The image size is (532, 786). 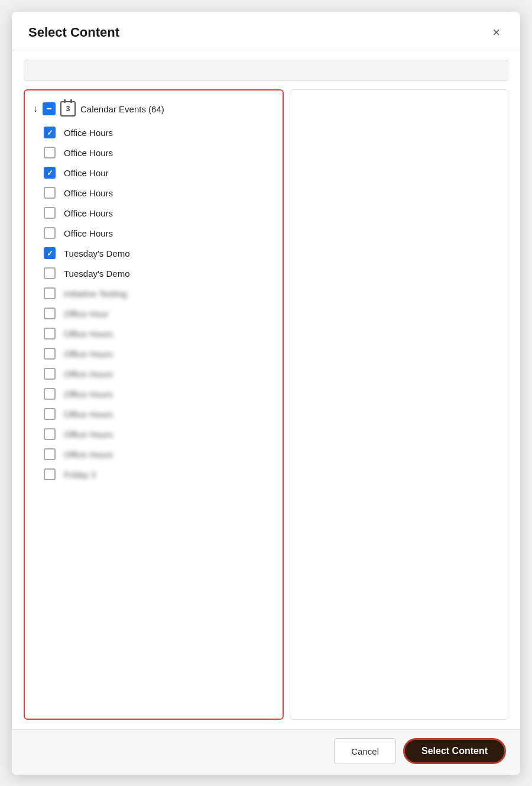 I want to click on item-label-12: Office Hours, so click(x=89, y=354).